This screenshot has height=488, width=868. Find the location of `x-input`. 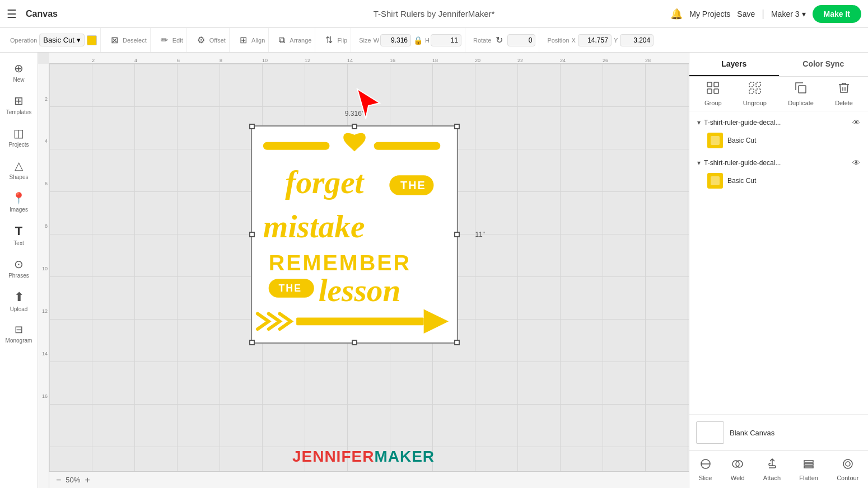

x-input is located at coordinates (595, 40).